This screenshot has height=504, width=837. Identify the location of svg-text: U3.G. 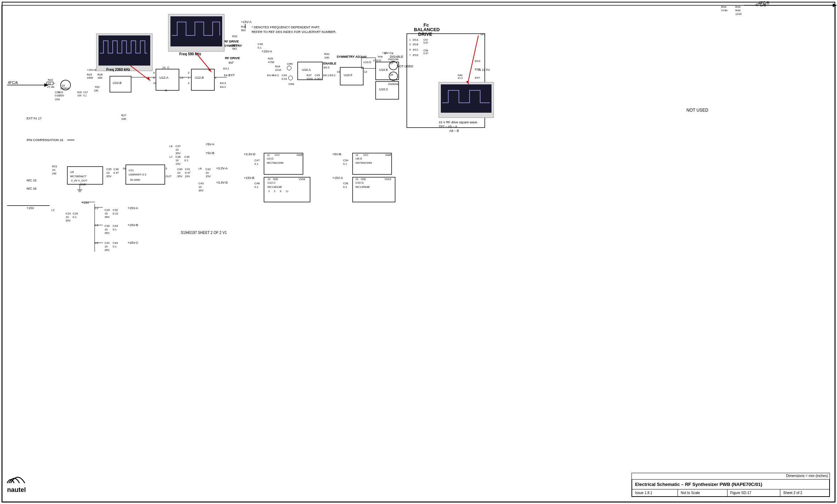
(270, 159).